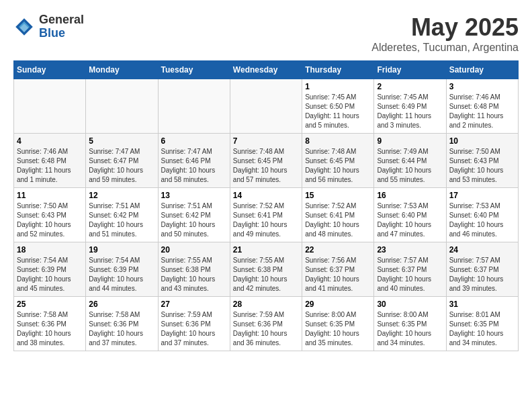  Describe the element at coordinates (266, 161) in the screenshot. I see `calendar-week-2: 4Sunrise: 7:46 AM Sunset: 6:48 PM Daylig…` at that location.